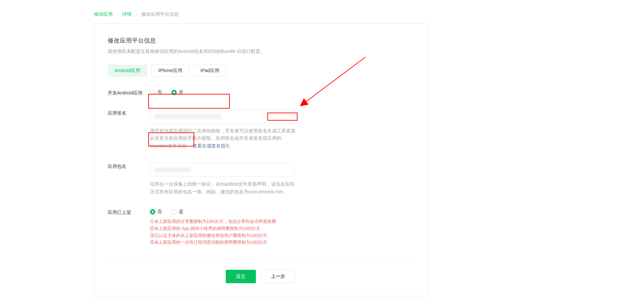  What do you see at coordinates (224, 188) in the screenshot?
I see `hint-app-package: 应用在一台设备上的唯一标识，在manifest文件里面声明，该包名应和正式发布应…` at bounding box center [224, 188].